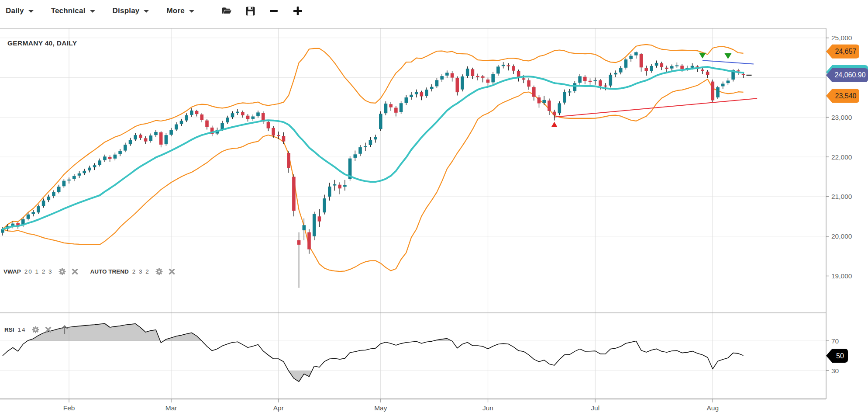 The width and height of the screenshot is (868, 416). I want to click on svg-text: 25,000, so click(842, 38).